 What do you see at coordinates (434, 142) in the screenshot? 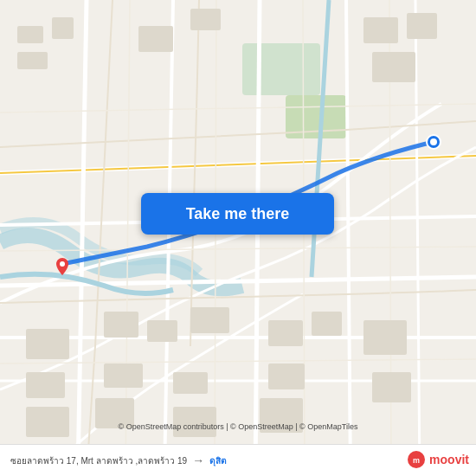
I see `destination-marker` at bounding box center [434, 142].